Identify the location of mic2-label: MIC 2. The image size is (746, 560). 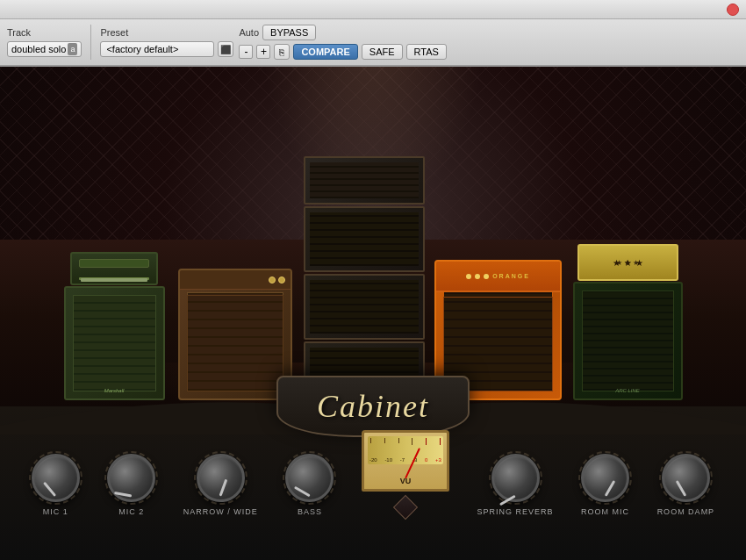
(132, 512).